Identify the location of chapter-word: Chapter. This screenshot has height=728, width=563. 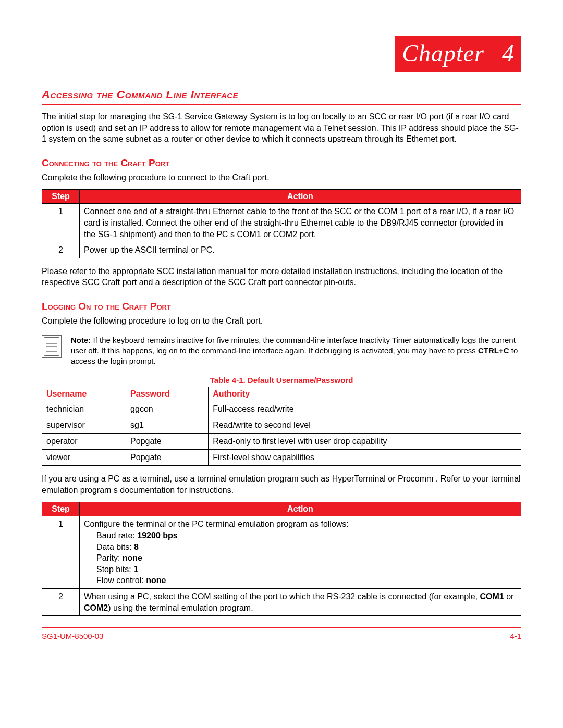
(443, 53).